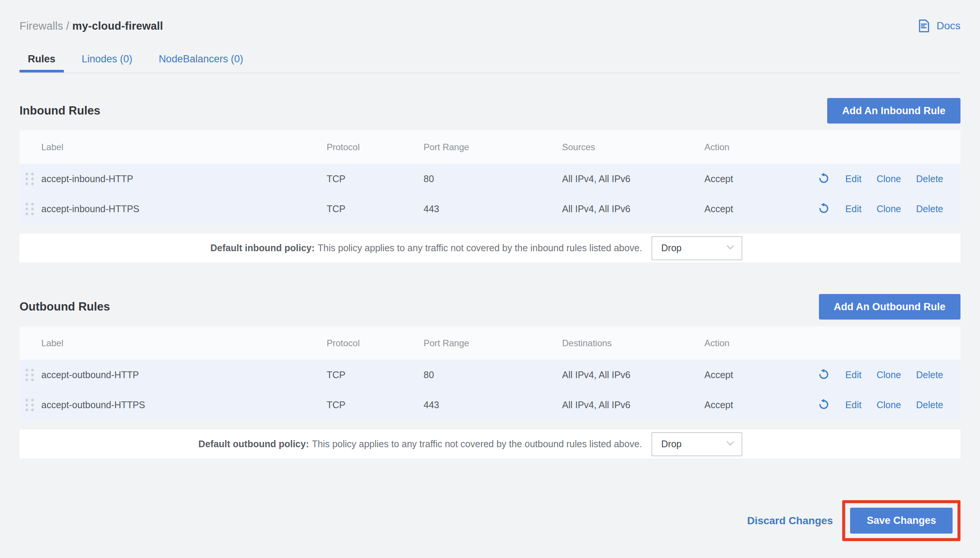 The height and width of the screenshot is (558, 980). What do you see at coordinates (697, 444) in the screenshot?
I see `outbound-policy-select: Drop` at bounding box center [697, 444].